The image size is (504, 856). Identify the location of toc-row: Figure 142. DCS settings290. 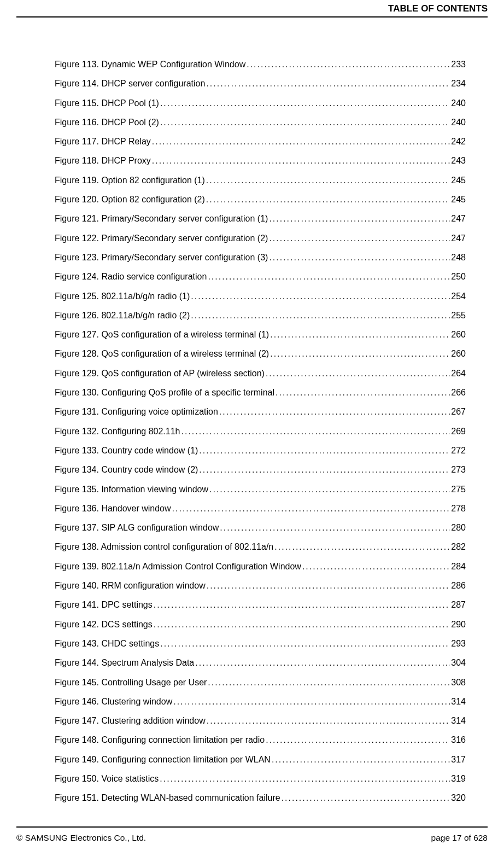
(260, 625).